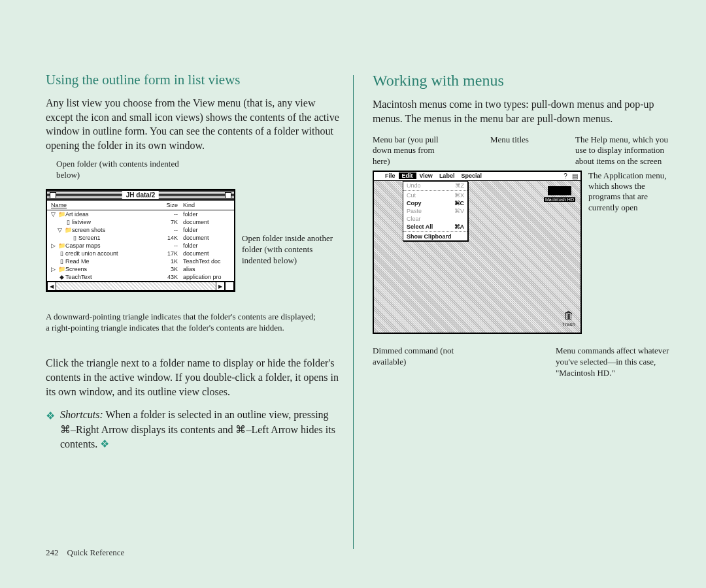 The height and width of the screenshot is (588, 706). Describe the element at coordinates (141, 195) in the screenshot. I see `window-title: JH data/2` at that location.